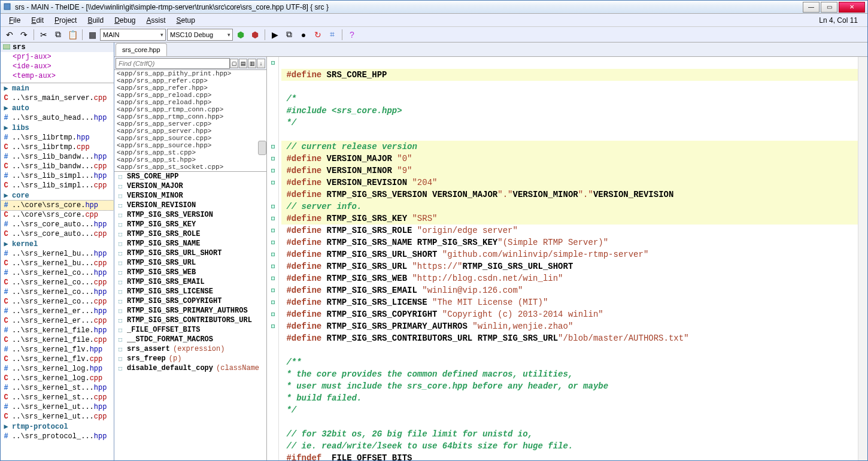 The image size is (868, 461). Describe the element at coordinates (57, 417) in the screenshot. I see `file-item: C..\srs_kernel_ut...cpp` at that location.